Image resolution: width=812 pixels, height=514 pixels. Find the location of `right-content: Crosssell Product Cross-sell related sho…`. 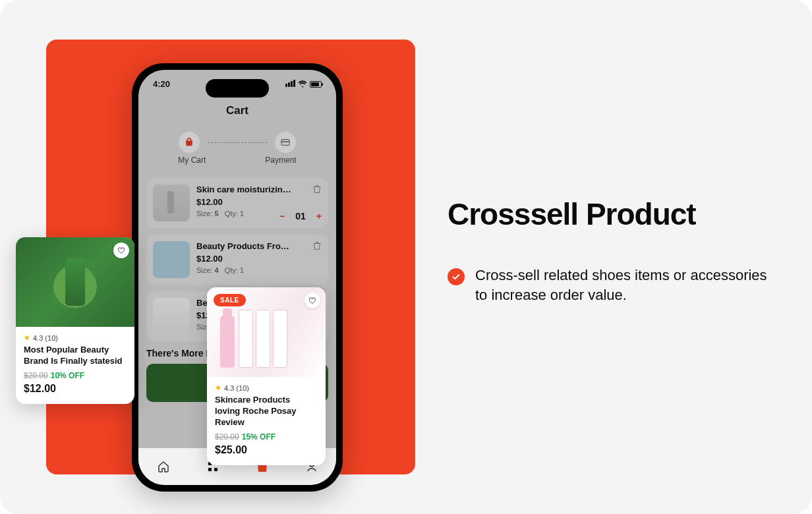

right-content: Crosssell Product Cross-sell related sho… is located at coordinates (609, 252).